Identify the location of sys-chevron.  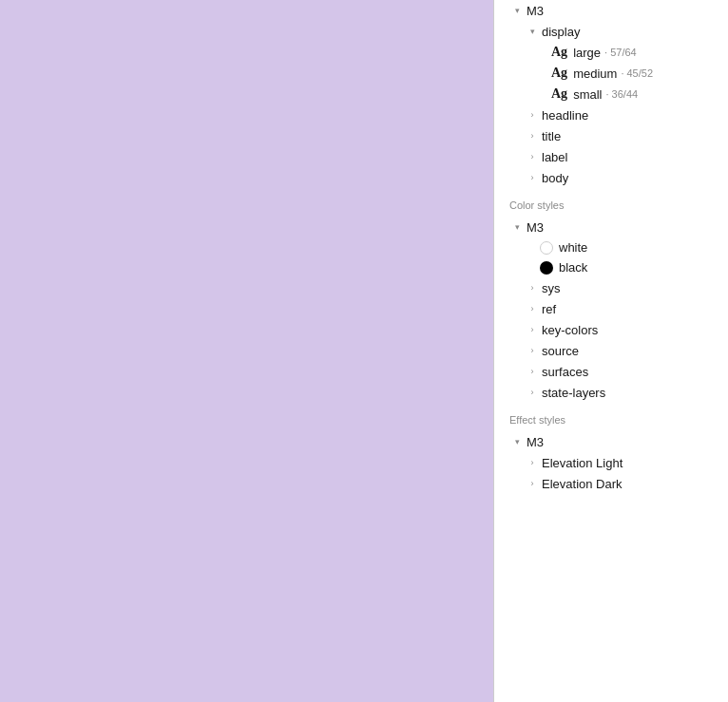
(532, 288).